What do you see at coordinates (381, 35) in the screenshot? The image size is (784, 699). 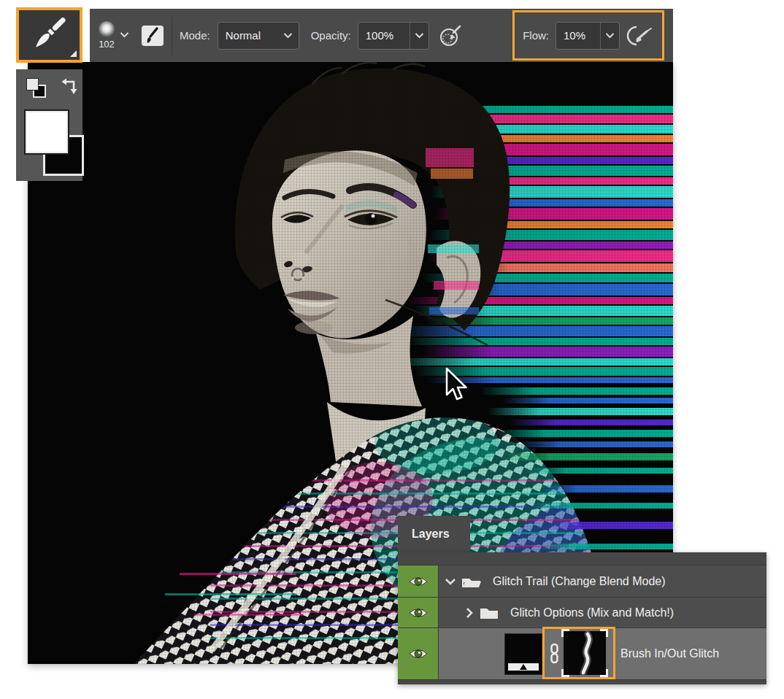 I see `options-bar: 102 Mode: Normal Opacity: 100%` at bounding box center [381, 35].